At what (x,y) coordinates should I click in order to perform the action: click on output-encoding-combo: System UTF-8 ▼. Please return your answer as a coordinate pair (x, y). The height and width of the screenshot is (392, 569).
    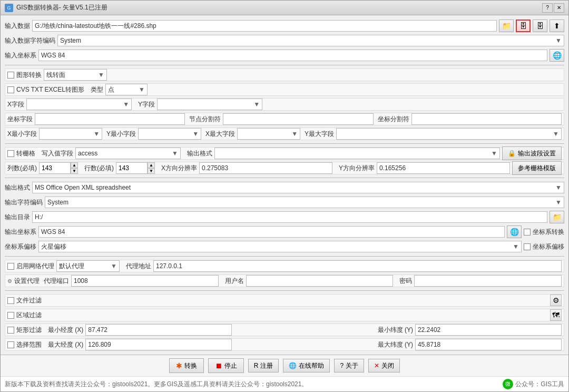
    Looking at the image, I should click on (305, 202).